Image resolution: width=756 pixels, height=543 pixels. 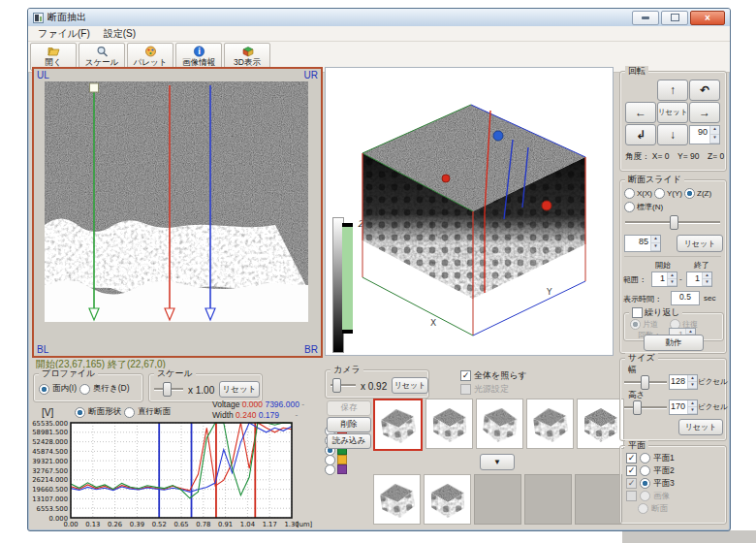 I want to click on range-start-spinner: 1 ▲▼, so click(x=665, y=279).